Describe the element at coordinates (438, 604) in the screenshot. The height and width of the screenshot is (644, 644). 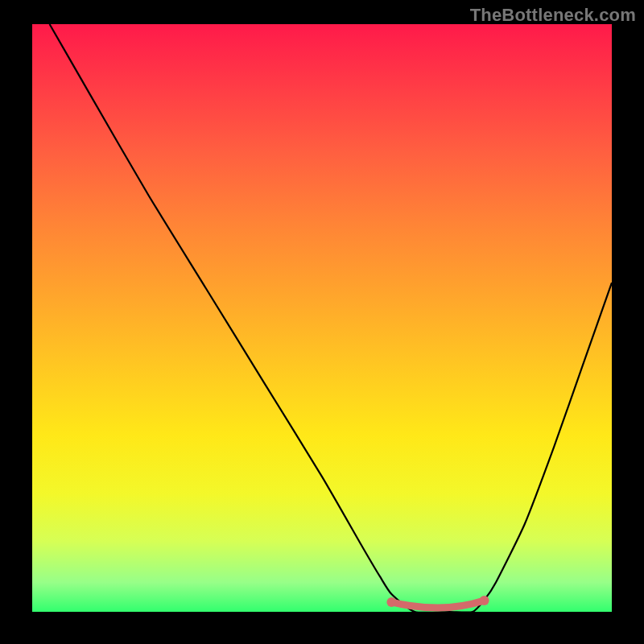
I see `flat-segment-path` at that location.